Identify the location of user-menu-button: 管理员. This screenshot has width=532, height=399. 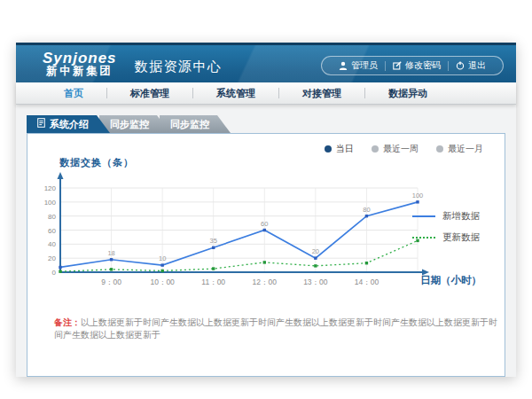
(358, 66).